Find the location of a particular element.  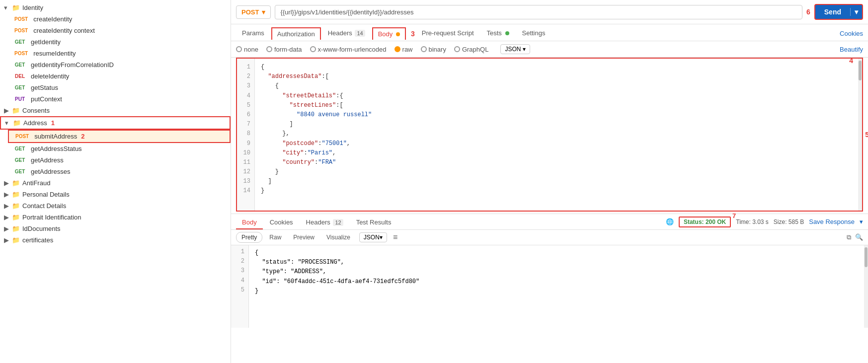

annotation-2: 2 is located at coordinates (82, 136).